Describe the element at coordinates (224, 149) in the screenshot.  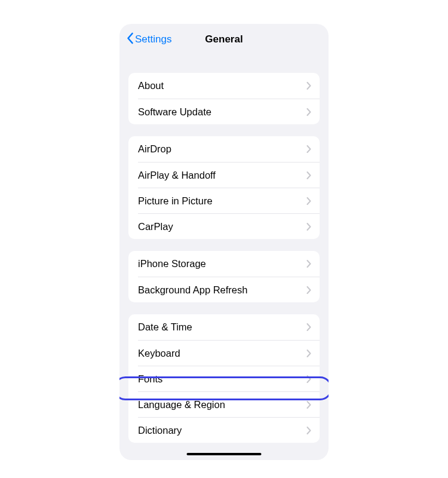
I see `item-airdrop: AirDrop` at that location.